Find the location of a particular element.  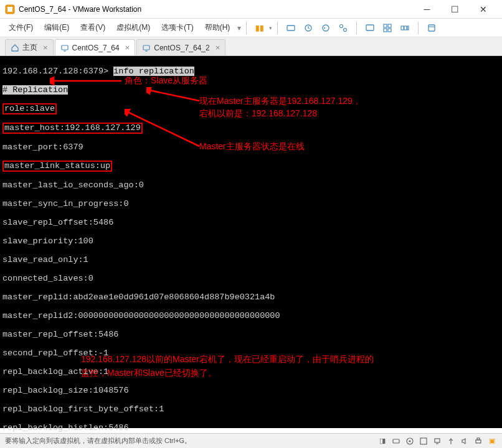

term-line: connected_slaves:0 is located at coordinates (251, 279).